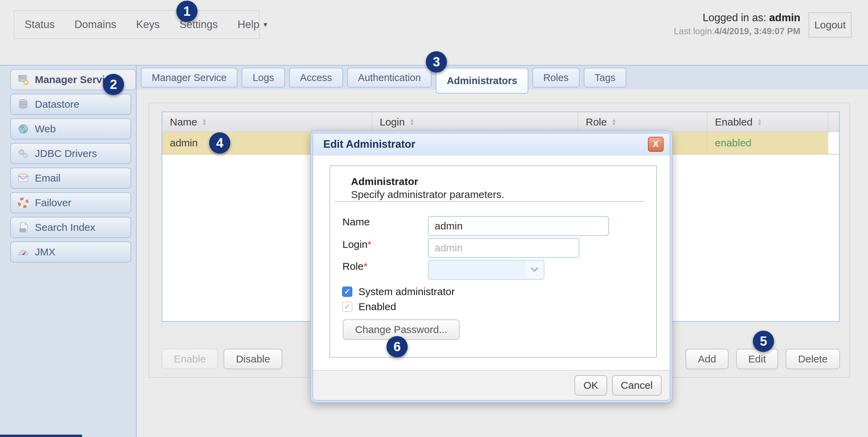 This screenshot has width=868, height=437. What do you see at coordinates (369, 307) in the screenshot?
I see `enabled-checkbox: ✓ Enabled` at bounding box center [369, 307].